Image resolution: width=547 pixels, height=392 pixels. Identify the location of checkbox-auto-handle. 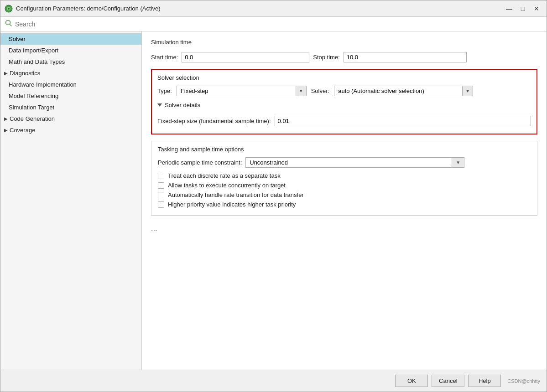
(161, 195).